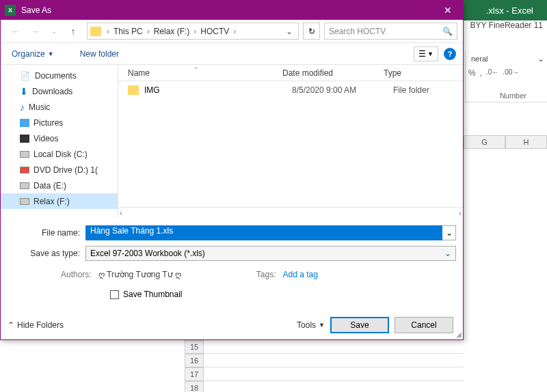 The image size is (547, 392). What do you see at coordinates (291, 73) in the screenshot?
I see `file-list-header: ⌃ Name Date modified Type` at bounding box center [291, 73].